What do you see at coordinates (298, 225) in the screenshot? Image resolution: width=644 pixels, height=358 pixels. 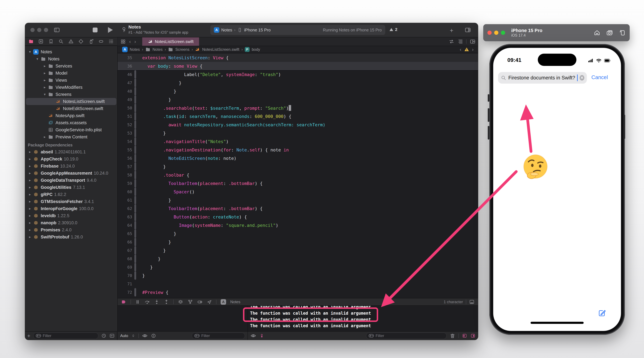 I see `code-line: 64 Image(systemName: "square.and.pencil"…` at bounding box center [298, 225].